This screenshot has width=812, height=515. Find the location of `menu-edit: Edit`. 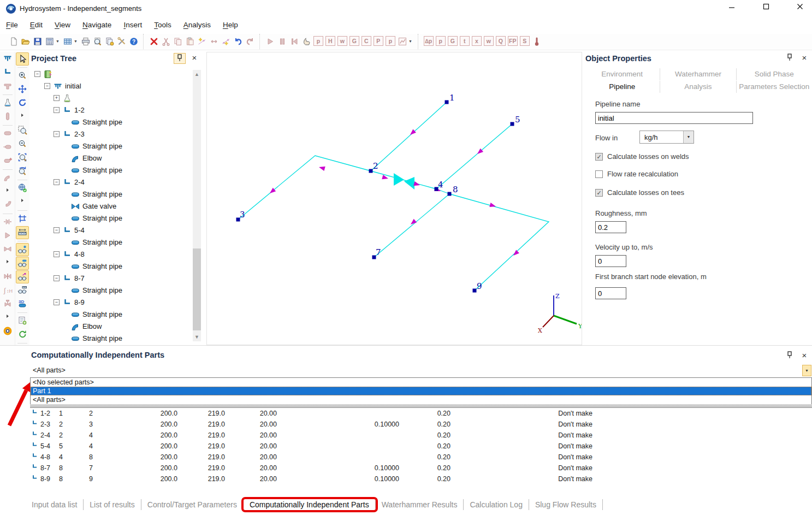

menu-edit: Edit is located at coordinates (36, 23).